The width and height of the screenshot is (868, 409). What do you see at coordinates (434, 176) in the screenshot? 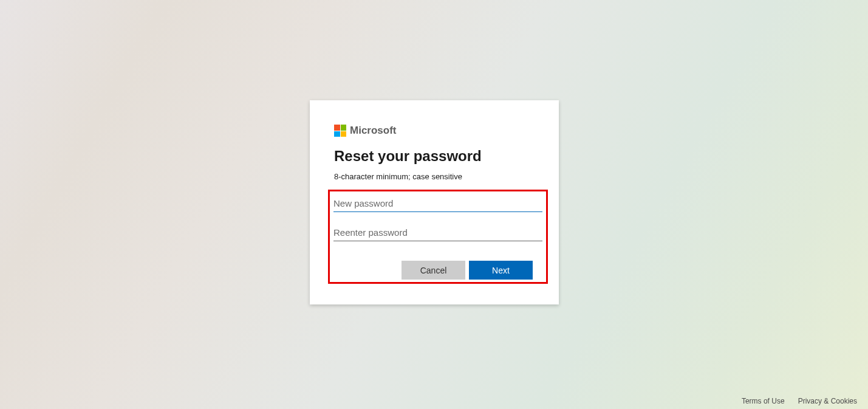
I see `password-requirements: 8-character minimum; case sensitive` at bounding box center [434, 176].